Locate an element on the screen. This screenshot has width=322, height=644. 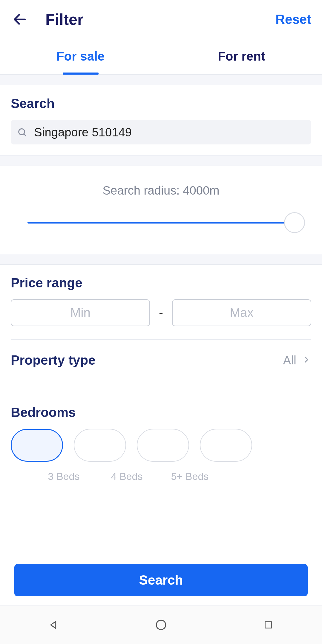
property-type-row: Property type All is located at coordinates (161, 360).